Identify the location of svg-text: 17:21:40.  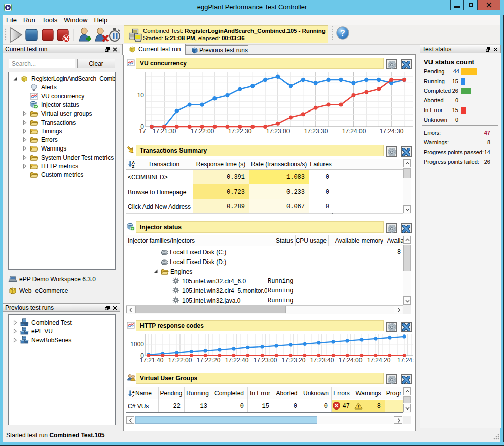
(152, 360).